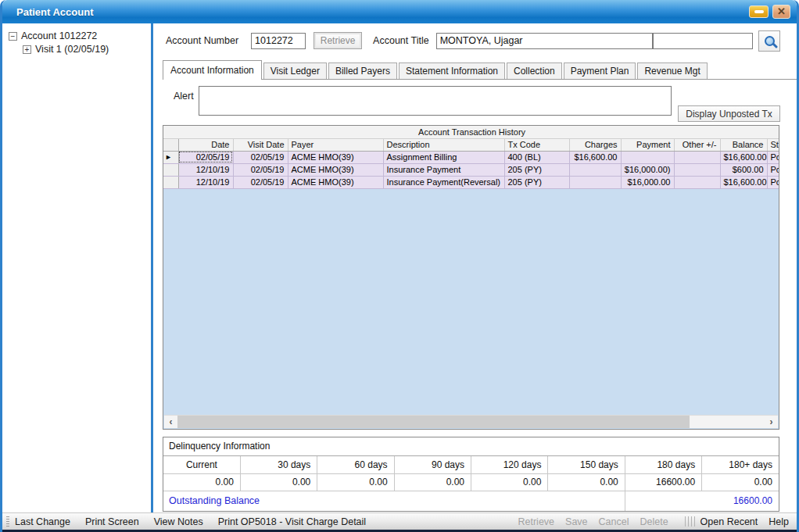  What do you see at coordinates (202, 41) in the screenshot?
I see `account-number-label: Account Number` at bounding box center [202, 41].